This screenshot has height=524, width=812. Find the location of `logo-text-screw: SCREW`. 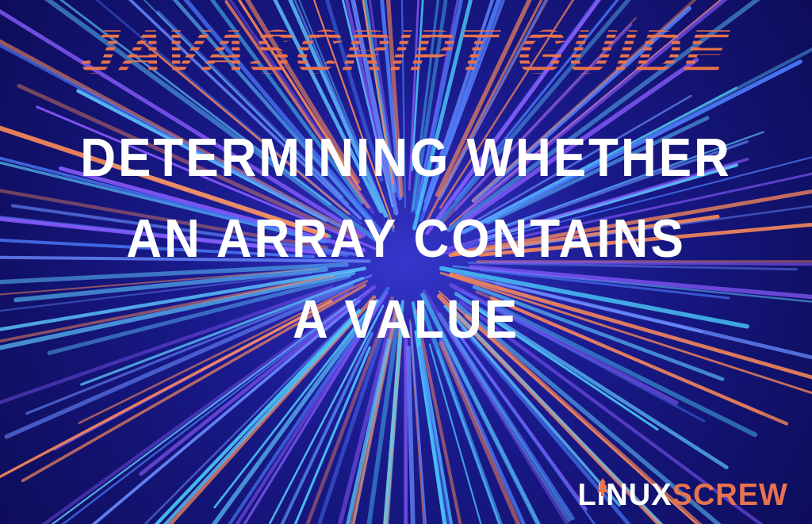

logo-text-screw: SCREW is located at coordinates (730, 495).